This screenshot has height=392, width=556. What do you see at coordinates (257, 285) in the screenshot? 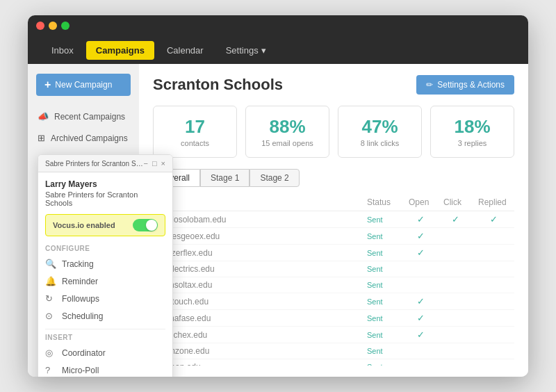
I see `email-cell: highsoltax.edu` at bounding box center [257, 285].